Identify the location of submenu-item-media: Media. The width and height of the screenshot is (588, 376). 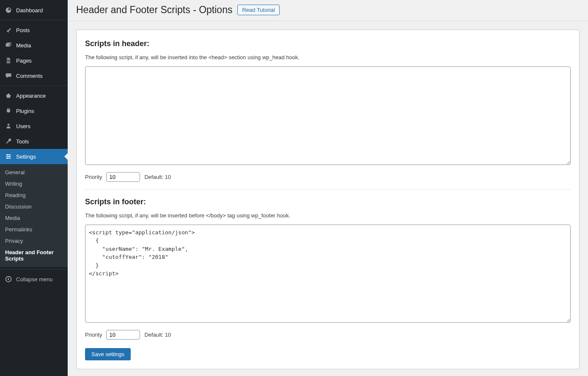
(34, 218).